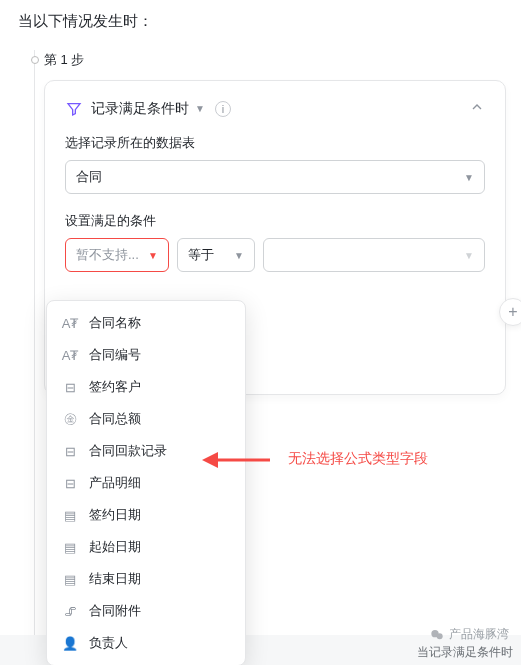 This screenshot has width=521, height=665. What do you see at coordinates (223, 109) in the screenshot?
I see `info-icon: i` at bounding box center [223, 109].